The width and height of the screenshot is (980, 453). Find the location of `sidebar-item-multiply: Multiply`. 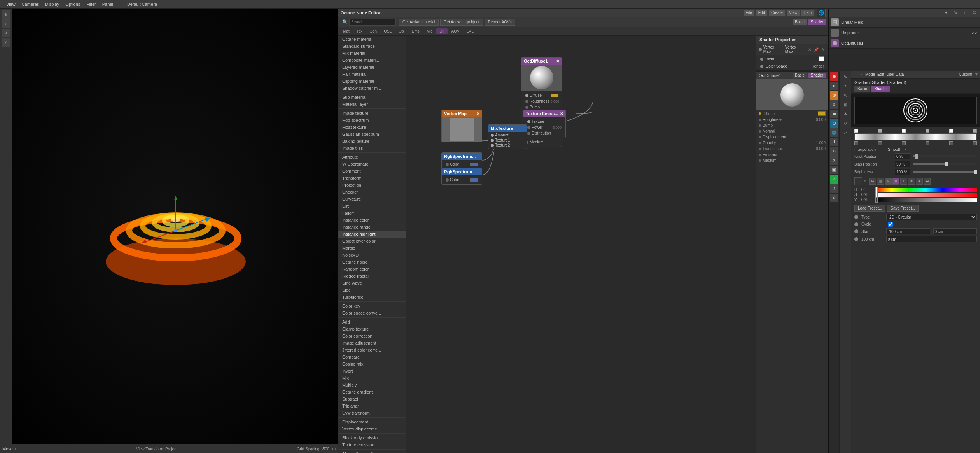

sidebar-item-multiply: Multiply is located at coordinates (372, 385).